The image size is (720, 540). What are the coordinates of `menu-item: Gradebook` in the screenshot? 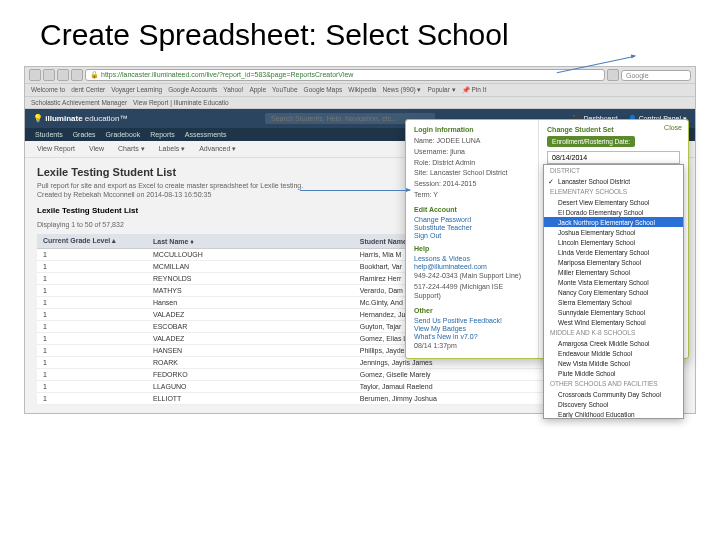 It's located at (124, 134).